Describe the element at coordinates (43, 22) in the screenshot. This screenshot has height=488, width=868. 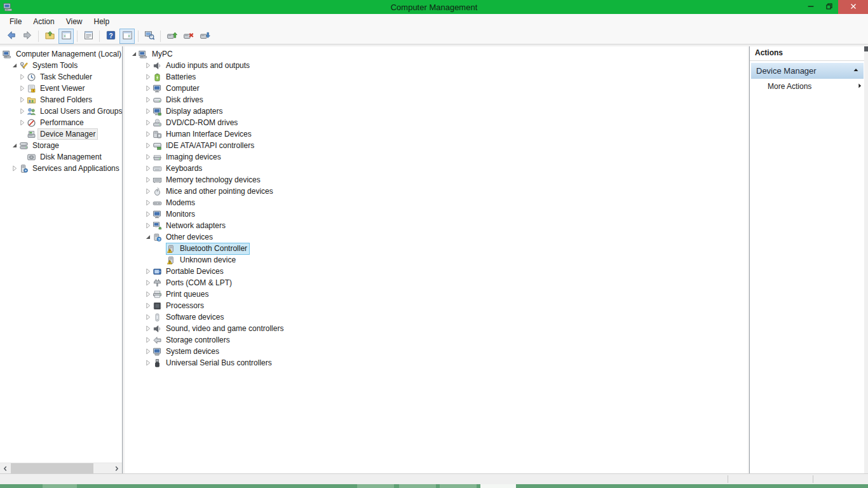
I see `menu-action: Action` at that location.